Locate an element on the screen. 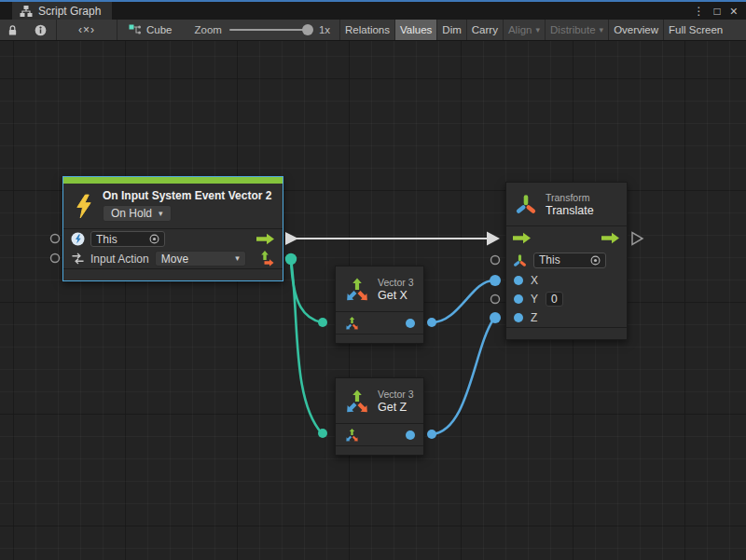 The image size is (746, 560). flow-out-arrow-icon is located at coordinates (611, 239).